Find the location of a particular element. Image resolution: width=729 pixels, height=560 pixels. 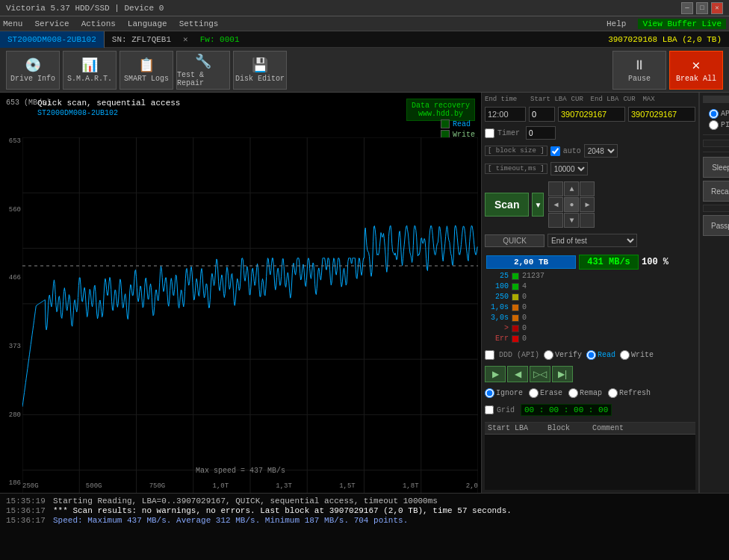

arrow-upleft is located at coordinates (556, 189).